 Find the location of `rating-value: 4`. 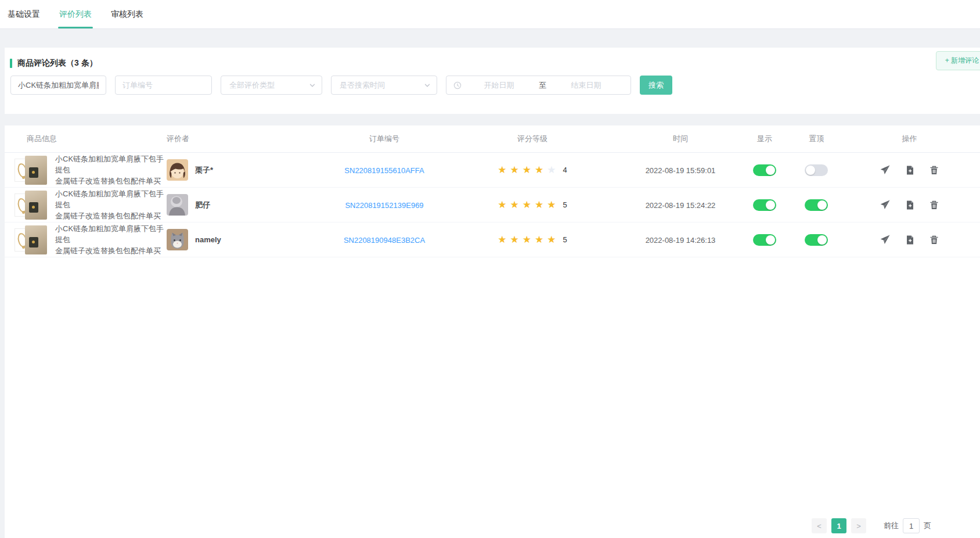

rating-value: 4 is located at coordinates (565, 170).